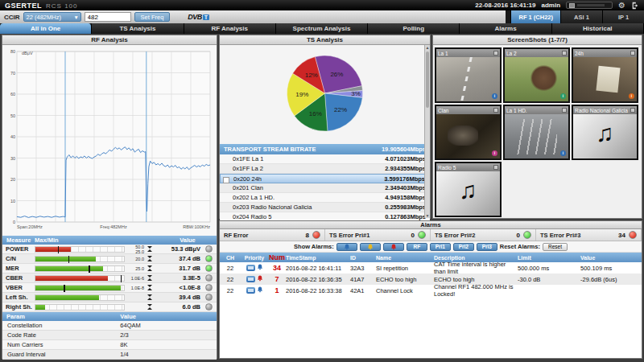  What do you see at coordinates (179, 249) in the screenshot?
I see `measure-value: 53.3 dBμV` at bounding box center [179, 249].